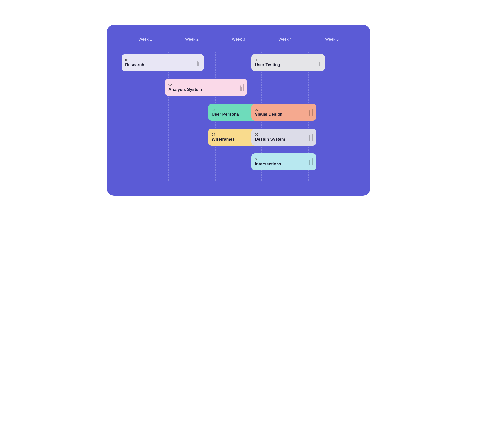 This screenshot has height=448, width=477. I want to click on task-name: Intersections, so click(284, 164).